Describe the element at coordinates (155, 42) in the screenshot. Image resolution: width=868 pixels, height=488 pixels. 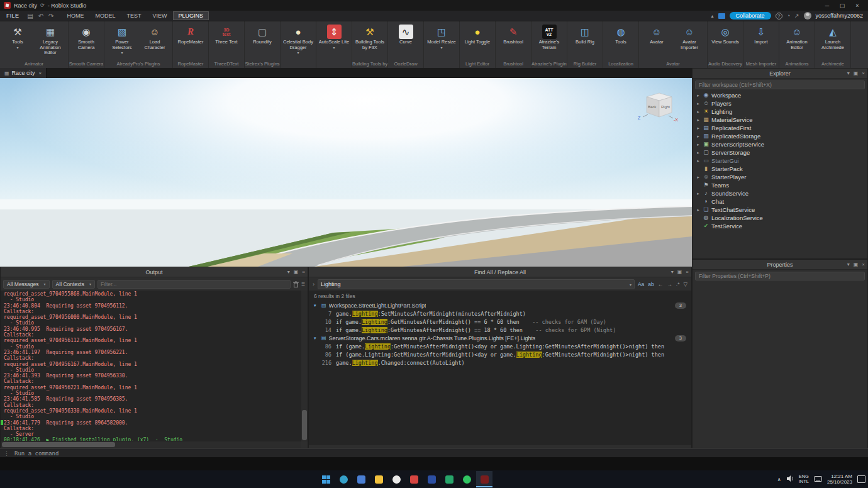
I see `load-character-button: ☺Load Character` at that location.